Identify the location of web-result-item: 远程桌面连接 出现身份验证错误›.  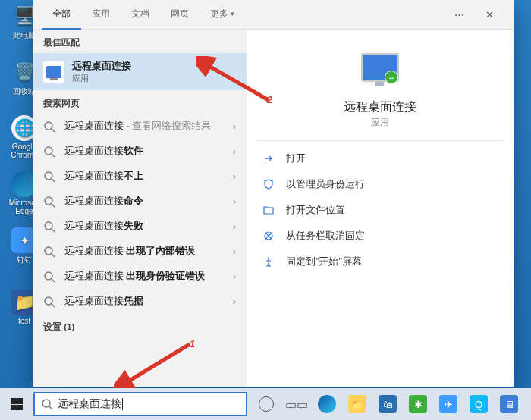
(140, 276).